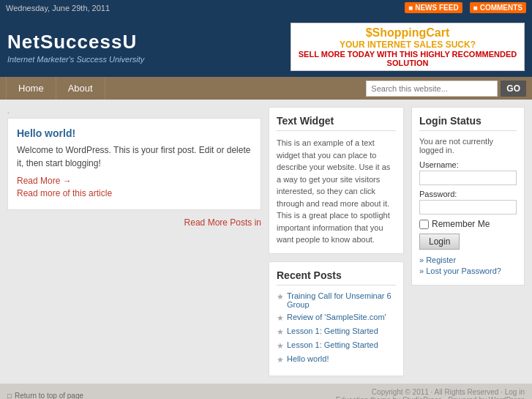 The image size is (532, 399). What do you see at coordinates (446, 89) in the screenshot?
I see `search-bar: GO` at bounding box center [446, 89].